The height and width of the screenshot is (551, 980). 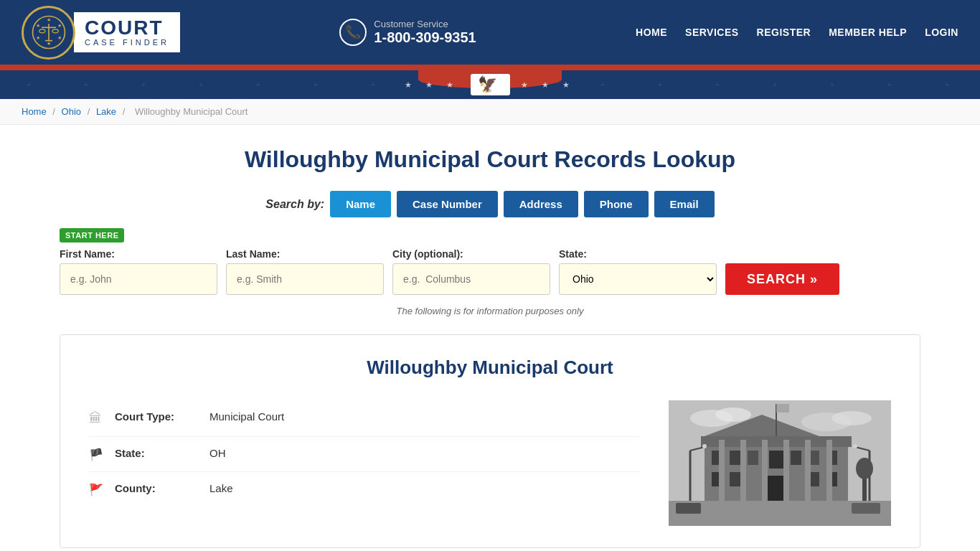 I want to click on logo-text: COURT CASE FINDER, so click(x=127, y=32).